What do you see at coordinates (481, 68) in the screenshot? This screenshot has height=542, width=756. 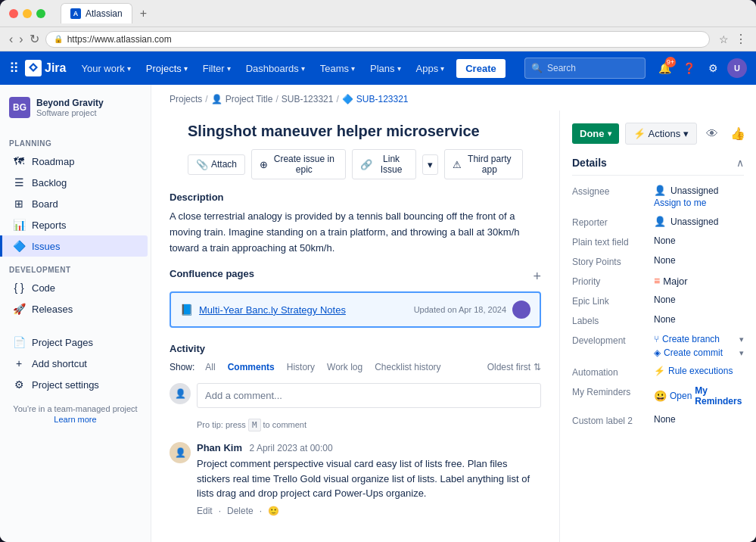 I see `create-button: Create` at bounding box center [481, 68].